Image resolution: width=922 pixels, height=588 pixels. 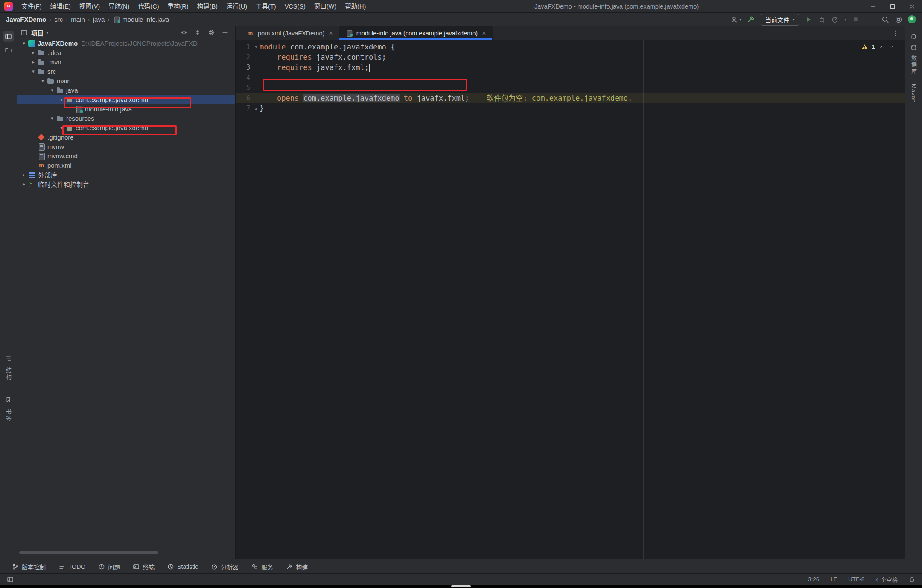 What do you see at coordinates (893, 6) in the screenshot?
I see `maximize-button` at bounding box center [893, 6].